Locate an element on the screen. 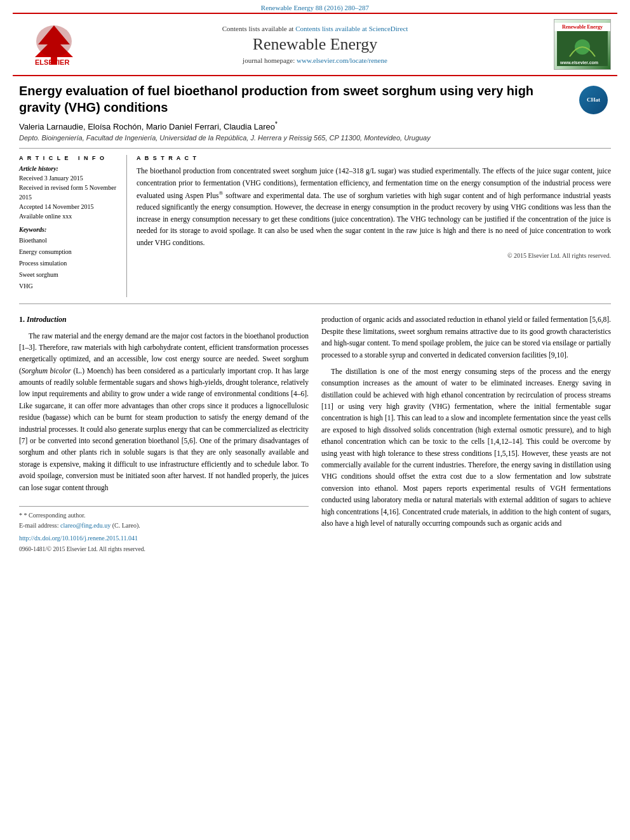  homepage-url: www.elsevier.com/locate/renene is located at coordinates (342, 60).